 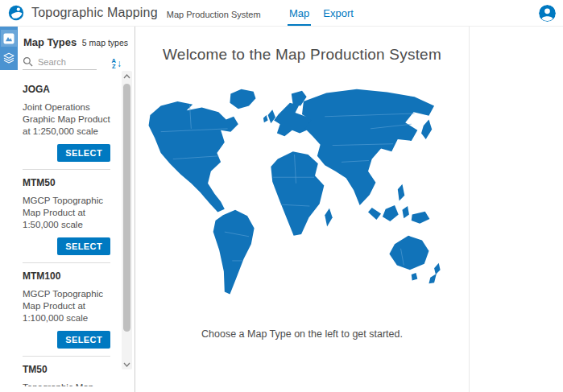 I want to click on layers-tool-icon, so click(x=9, y=58).